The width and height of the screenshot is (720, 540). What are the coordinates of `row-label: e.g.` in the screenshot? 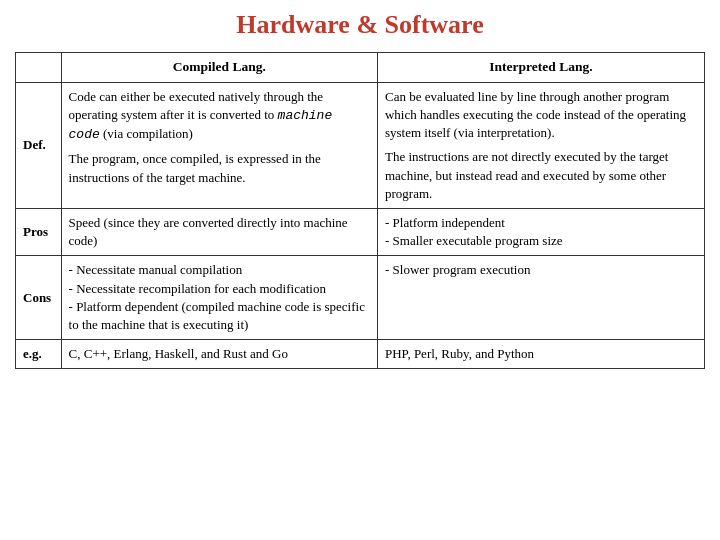 It's located at (39, 354).